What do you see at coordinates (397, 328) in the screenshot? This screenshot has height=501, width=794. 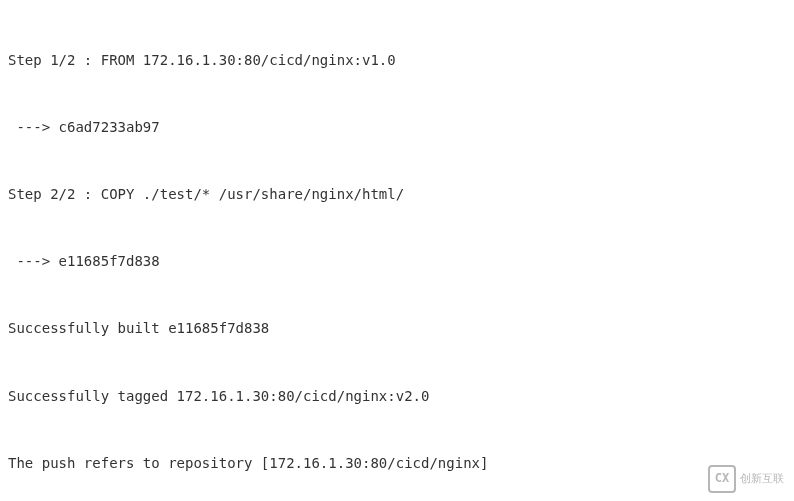 I see `log-line: Successfully built e11685f7d838` at bounding box center [397, 328].